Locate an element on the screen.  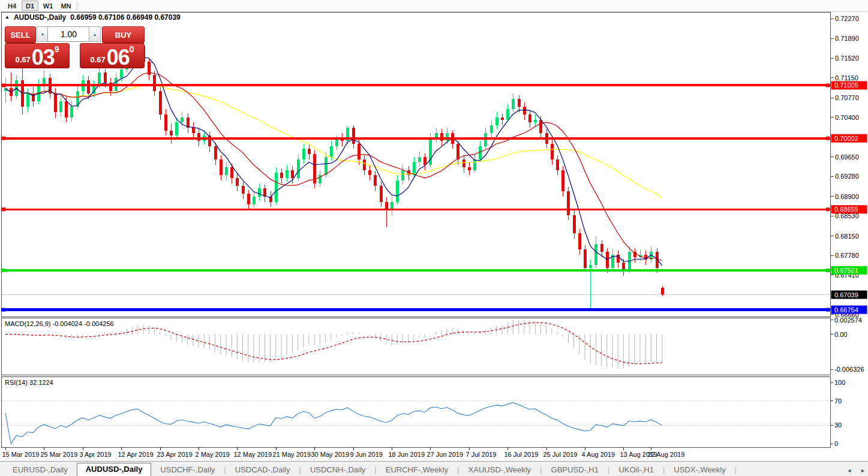
sell-price-big: 03 is located at coordinates (43, 58).